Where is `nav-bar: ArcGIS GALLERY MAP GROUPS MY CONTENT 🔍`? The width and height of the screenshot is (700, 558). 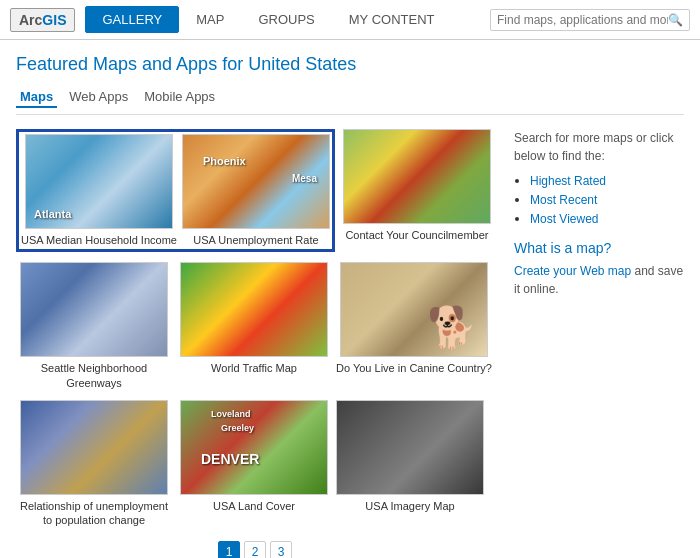
nav-bar: ArcGIS GALLERY MAP GROUPS MY CONTENT 🔍 is located at coordinates (350, 20).